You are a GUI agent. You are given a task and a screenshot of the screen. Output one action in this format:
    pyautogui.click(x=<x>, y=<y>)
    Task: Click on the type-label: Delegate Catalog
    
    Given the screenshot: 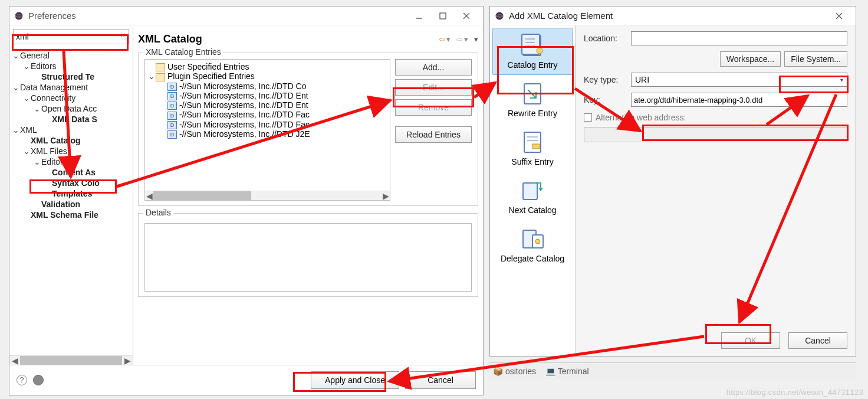 What is the action you would take?
    pyautogui.click(x=532, y=259)
    